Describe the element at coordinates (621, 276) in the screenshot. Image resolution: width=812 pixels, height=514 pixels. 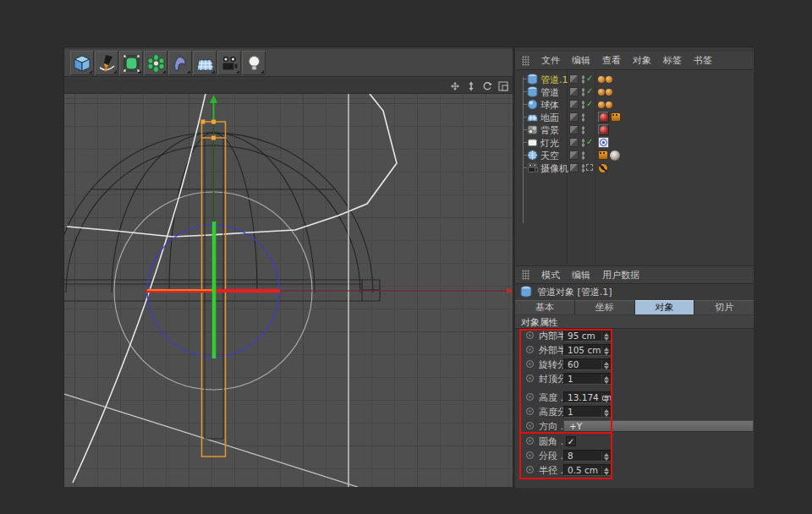
I see `am-menu-userdata: 用户数据` at that location.